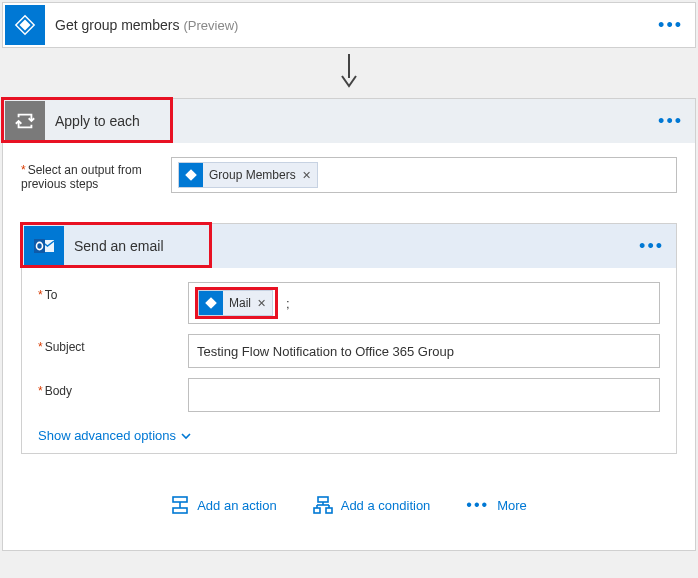 The width and height of the screenshot is (698, 578). Describe the element at coordinates (496, 505) in the screenshot. I see `more-button: ••• More` at that location.